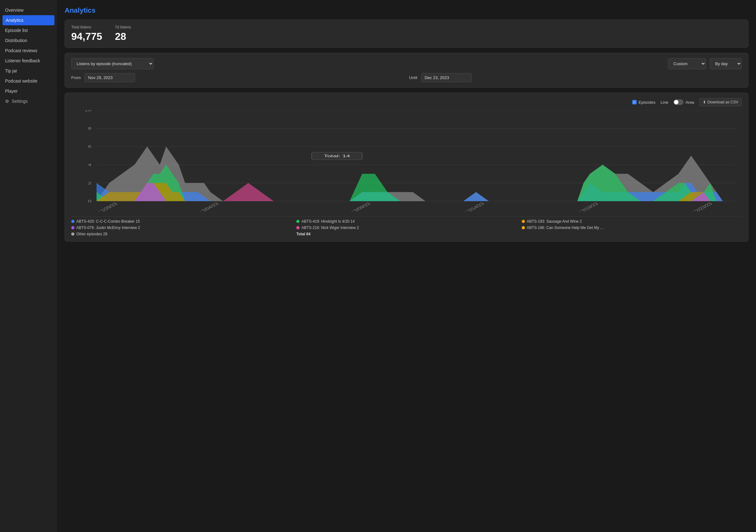  I want to click on sidebar: Overview Analytics Episode list Distribu…, so click(28, 266).